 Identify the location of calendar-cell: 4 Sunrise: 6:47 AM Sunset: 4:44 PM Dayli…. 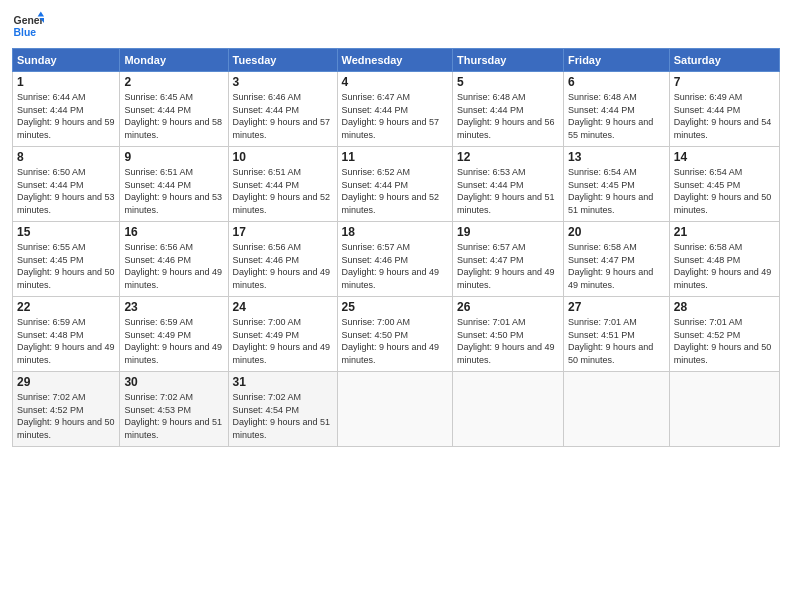
(394, 110).